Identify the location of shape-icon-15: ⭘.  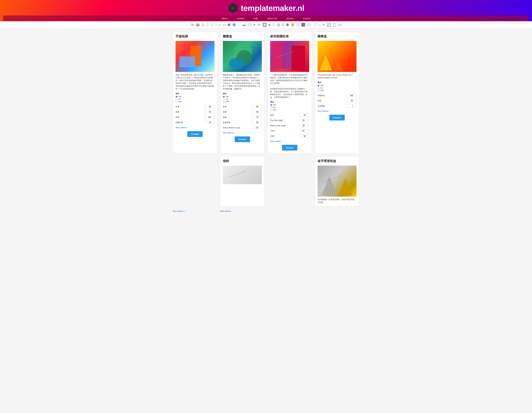
(259, 25).